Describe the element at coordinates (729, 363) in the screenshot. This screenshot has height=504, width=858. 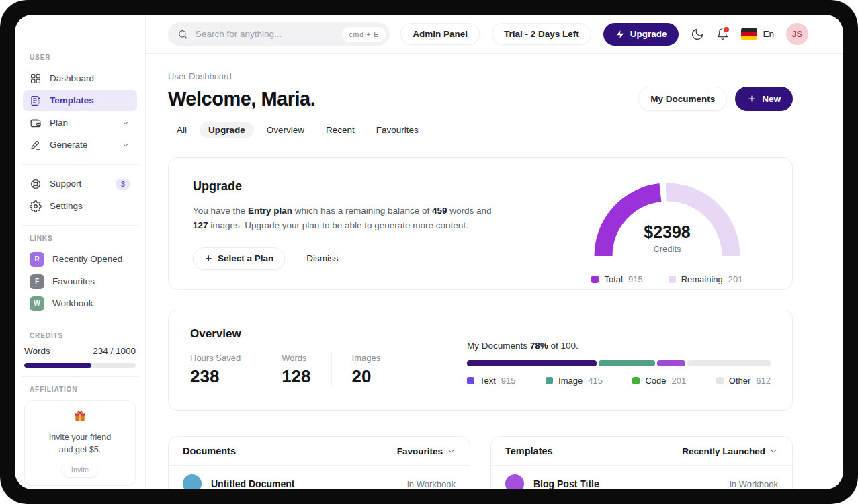
I see `bar-segment-other` at that location.